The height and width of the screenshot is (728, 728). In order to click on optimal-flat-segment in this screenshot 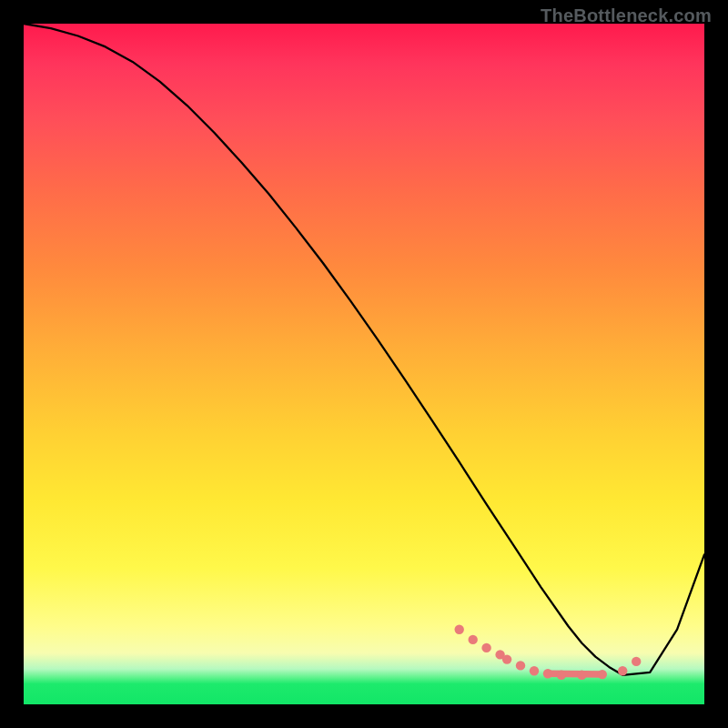, I will do `click(575, 673)`.